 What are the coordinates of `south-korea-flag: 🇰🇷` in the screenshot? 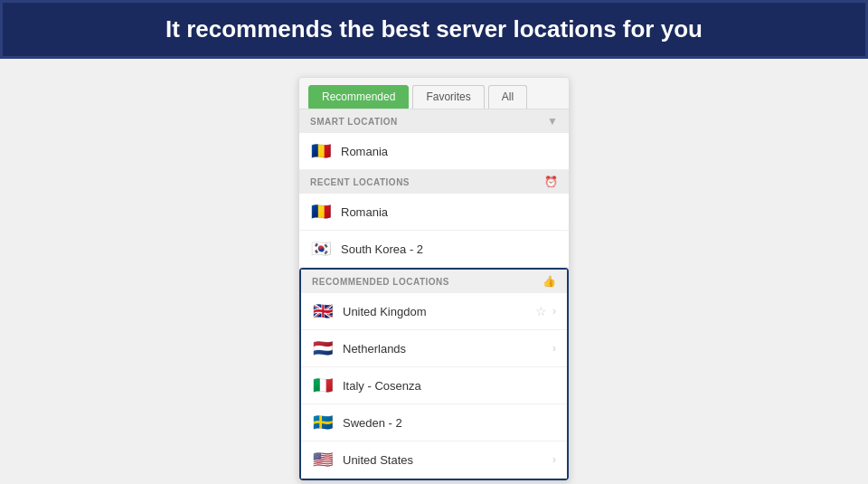 It's located at (321, 249).